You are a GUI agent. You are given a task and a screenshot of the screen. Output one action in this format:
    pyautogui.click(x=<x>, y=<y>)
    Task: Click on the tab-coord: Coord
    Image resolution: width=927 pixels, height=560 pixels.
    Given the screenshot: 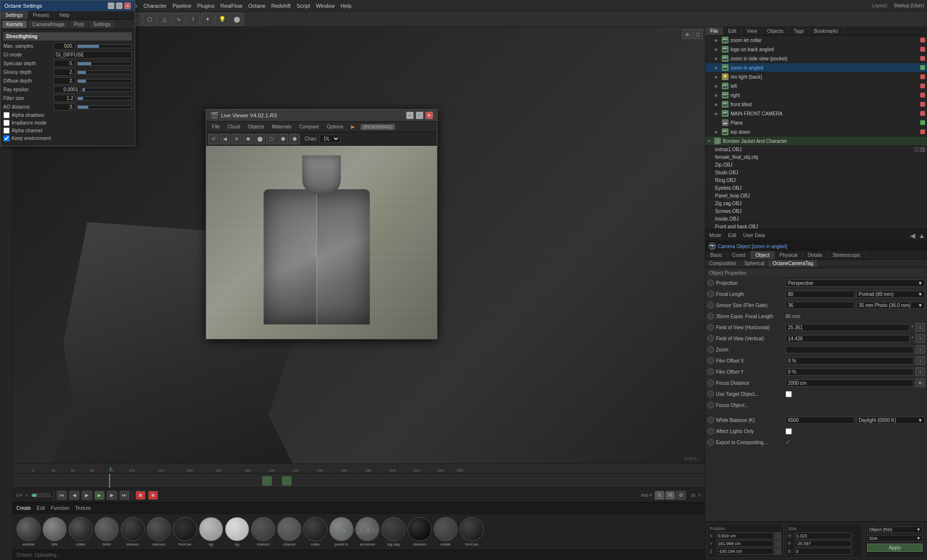 What is the action you would take?
    pyautogui.click(x=739, y=255)
    